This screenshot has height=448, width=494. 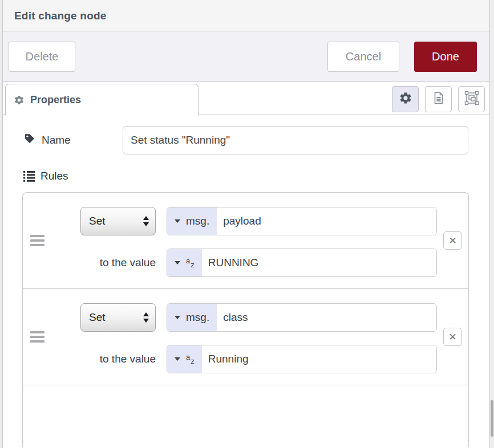 I want to click on dialog-title: Edit change node, so click(x=60, y=16).